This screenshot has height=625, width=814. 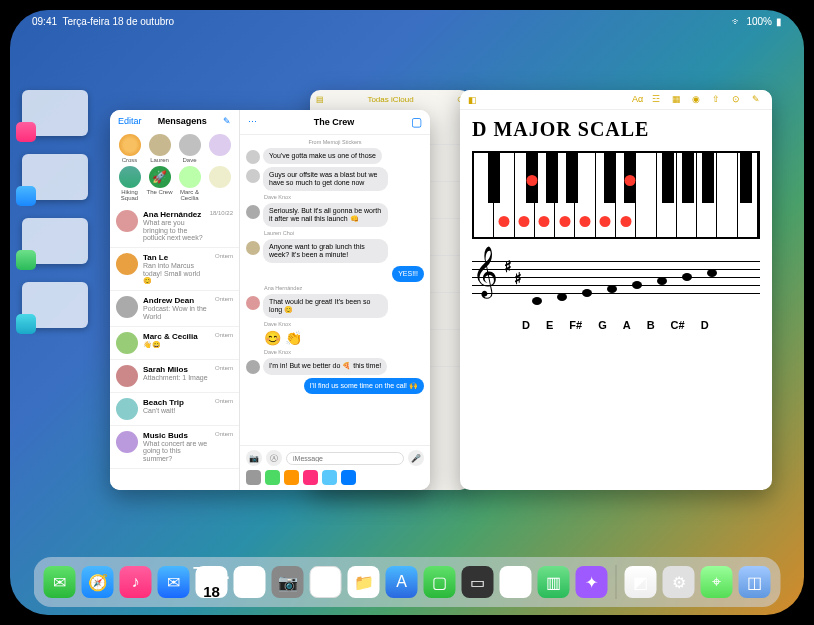 What do you see at coordinates (679, 582) in the screenshot?
I see `dock-settings-icon: ⚙︎` at bounding box center [679, 582].